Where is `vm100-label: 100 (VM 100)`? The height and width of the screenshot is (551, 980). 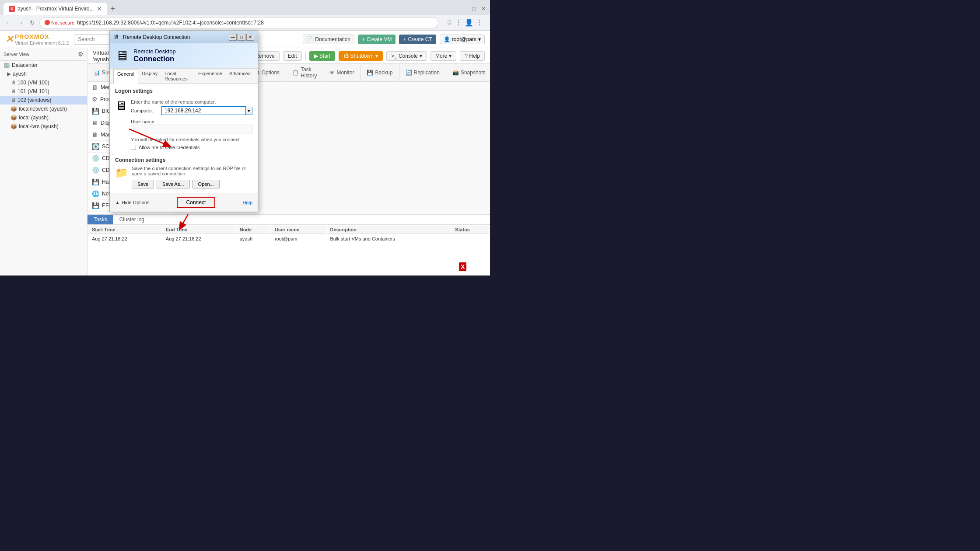 vm100-label: 100 (VM 100) is located at coordinates (33, 83).